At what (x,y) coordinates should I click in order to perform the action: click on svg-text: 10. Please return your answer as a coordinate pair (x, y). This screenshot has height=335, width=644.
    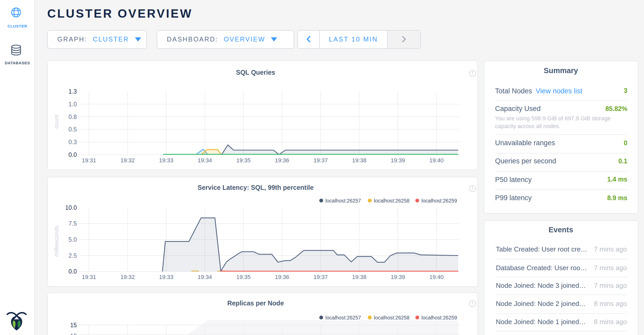
    Looking at the image, I should click on (73, 334).